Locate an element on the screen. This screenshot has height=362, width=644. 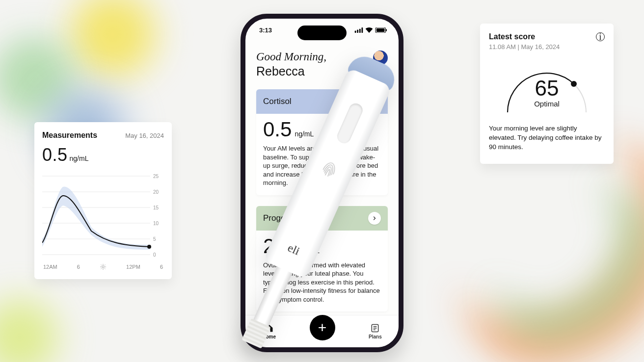
measurements-title: Measurements is located at coordinates (70, 135).